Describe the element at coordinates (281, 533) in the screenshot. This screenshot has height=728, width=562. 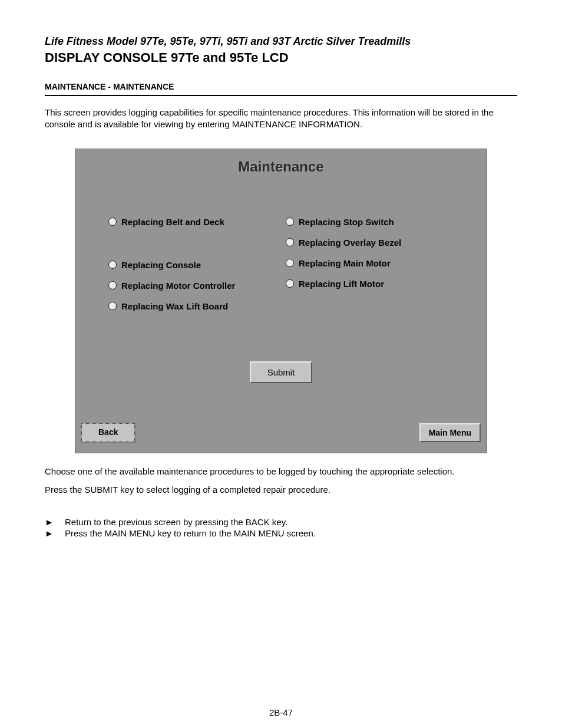
I see `bullet-mainmenu: ► Press the MAIN MENU key to return to t…` at that location.